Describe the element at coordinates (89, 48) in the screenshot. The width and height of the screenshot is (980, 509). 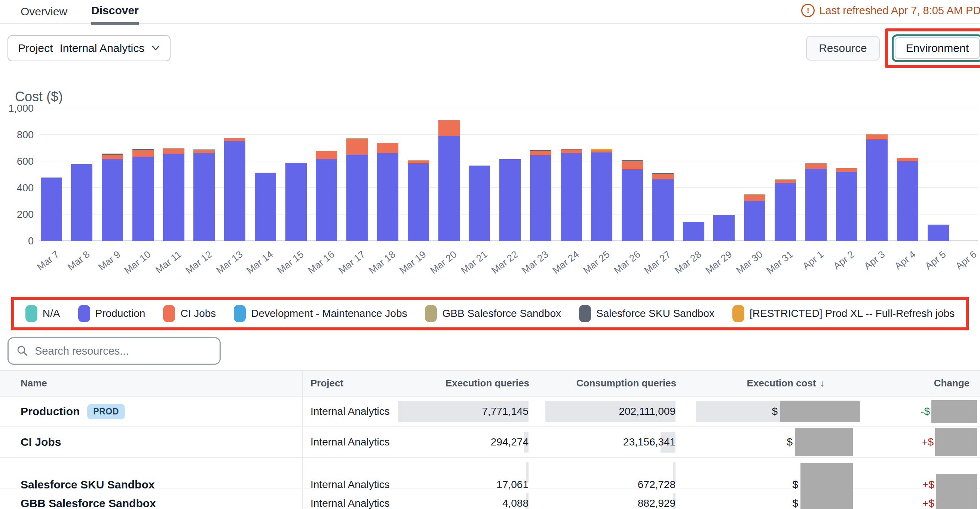
I see `project-filter-dropdown: Project Internal Analytics` at that location.